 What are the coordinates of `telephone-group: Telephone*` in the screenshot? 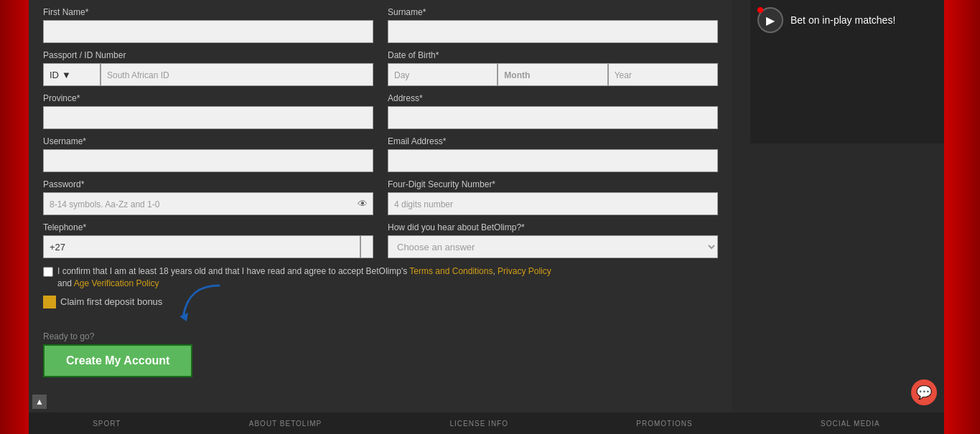 It's located at (208, 240).